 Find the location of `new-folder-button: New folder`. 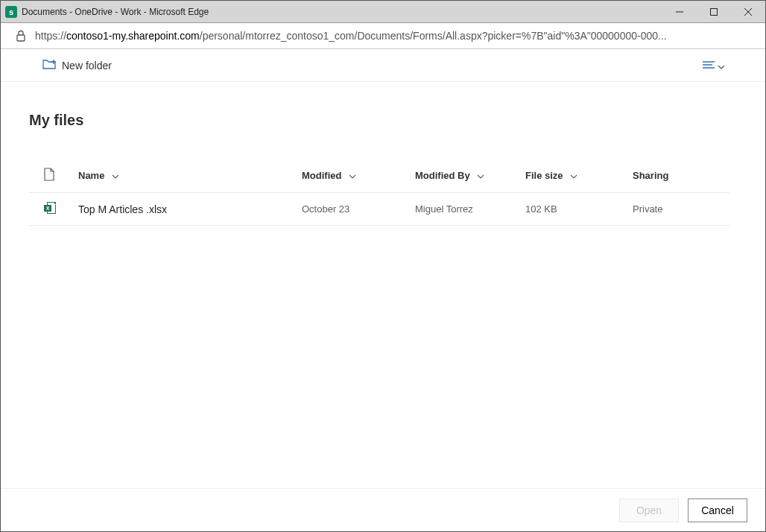

new-folder-button: New folder is located at coordinates (77, 66).